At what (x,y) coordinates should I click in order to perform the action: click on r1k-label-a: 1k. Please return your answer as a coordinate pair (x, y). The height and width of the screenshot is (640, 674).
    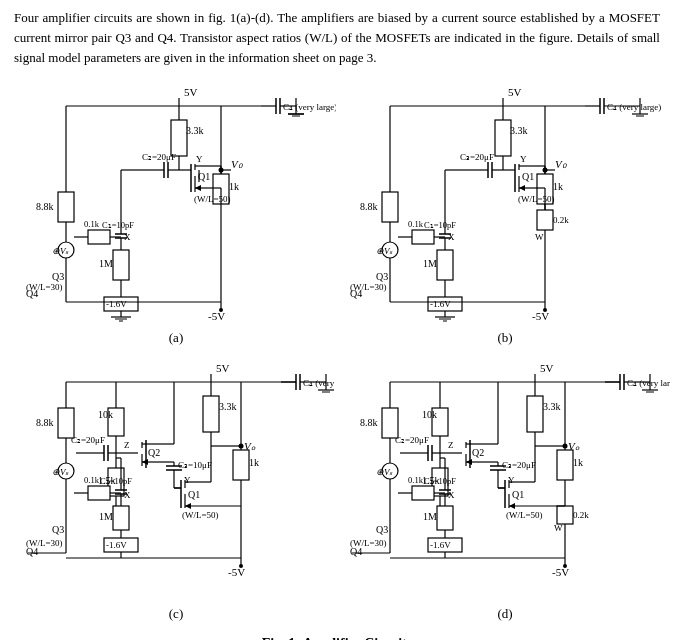
    Looking at the image, I should click on (234, 186).